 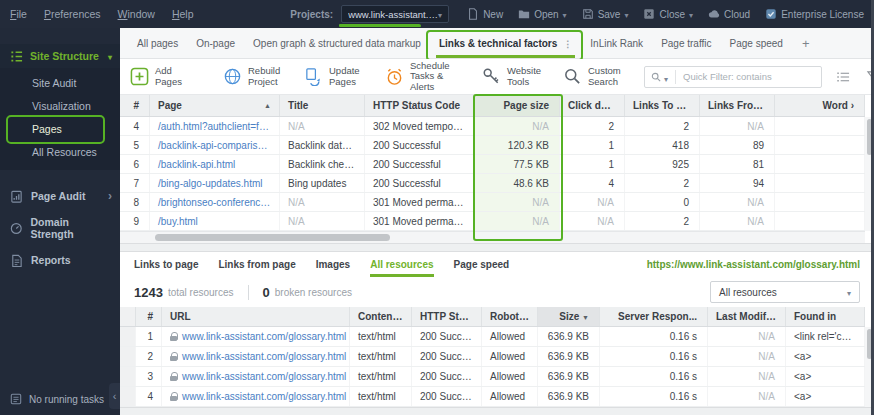 I want to click on site-structure-icon, so click(x=16, y=56).